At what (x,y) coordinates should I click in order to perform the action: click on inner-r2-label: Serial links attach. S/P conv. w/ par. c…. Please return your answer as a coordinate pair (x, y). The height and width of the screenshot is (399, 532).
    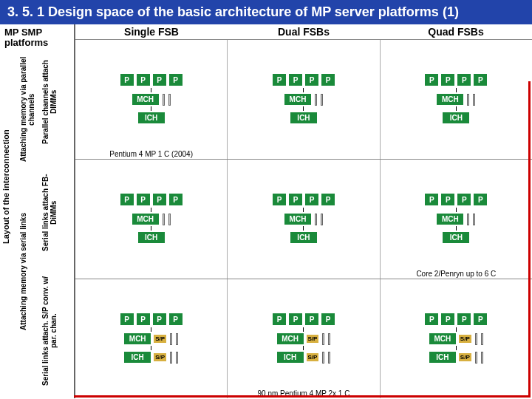
    Looking at the image, I should click on (51, 331).